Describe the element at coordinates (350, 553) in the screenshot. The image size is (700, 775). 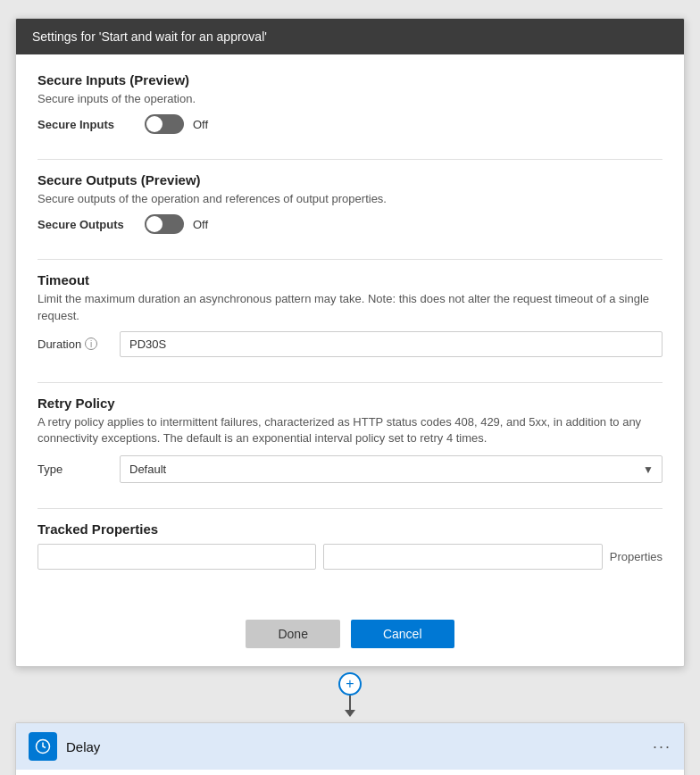
I see `tracked-properties-section: Tracked Properties Properties` at that location.